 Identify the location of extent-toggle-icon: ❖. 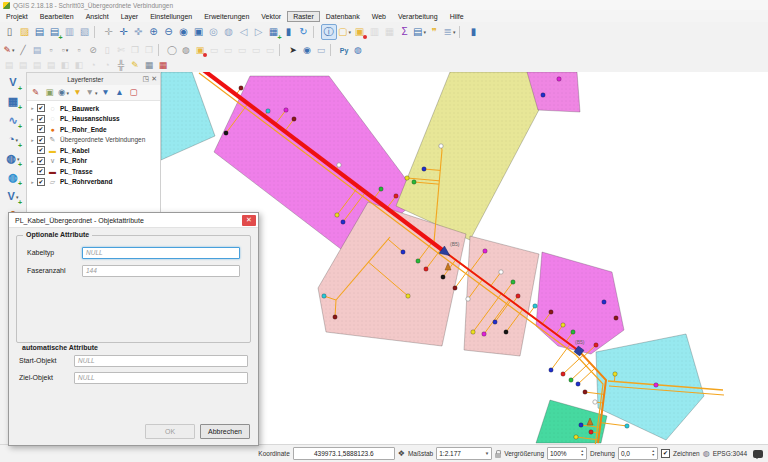
(402, 454).